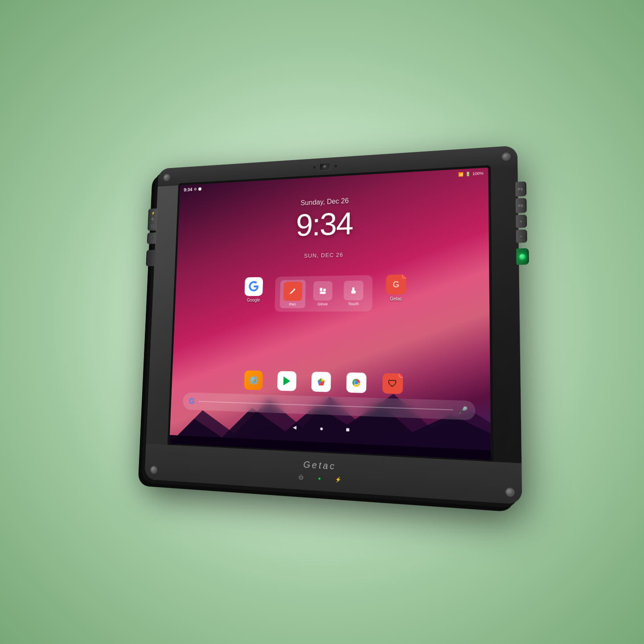 The height and width of the screenshot is (644, 644). Describe the element at coordinates (522, 257) in the screenshot. I see `power-led` at that location.